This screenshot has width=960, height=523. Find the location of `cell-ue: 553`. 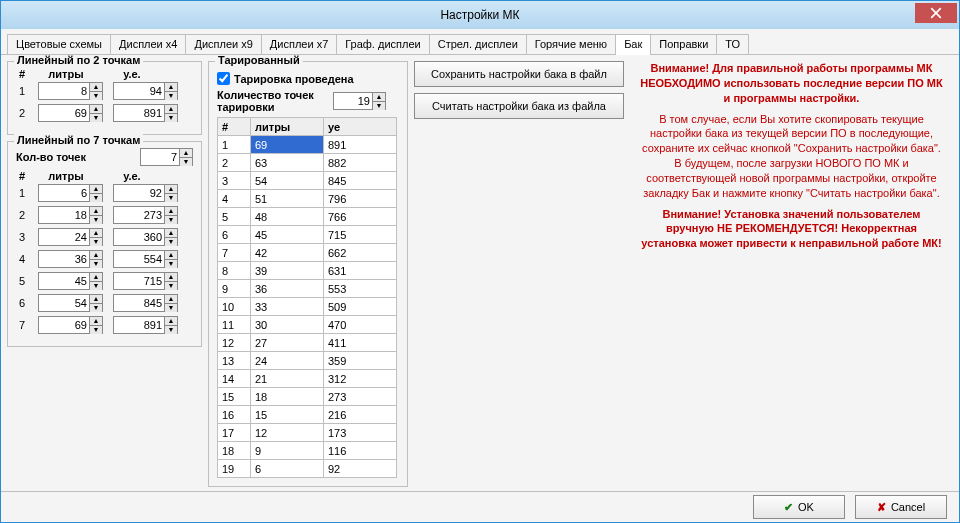

cell-ue: 553 is located at coordinates (360, 289).